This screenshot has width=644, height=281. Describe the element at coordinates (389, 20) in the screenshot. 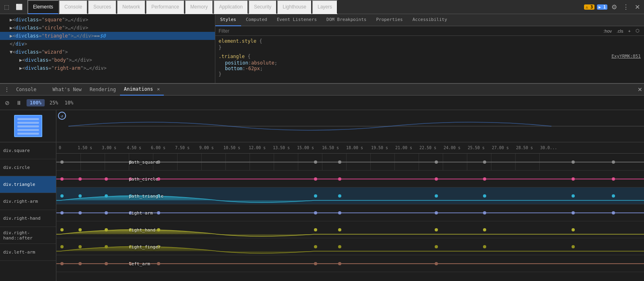

I see `tab-properties: Properties` at that location.